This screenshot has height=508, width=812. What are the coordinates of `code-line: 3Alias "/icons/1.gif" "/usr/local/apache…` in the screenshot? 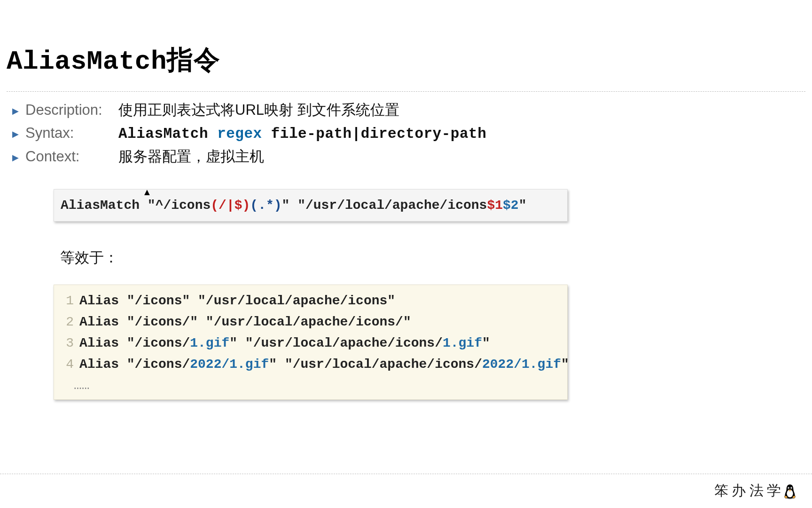 It's located at (311, 343).